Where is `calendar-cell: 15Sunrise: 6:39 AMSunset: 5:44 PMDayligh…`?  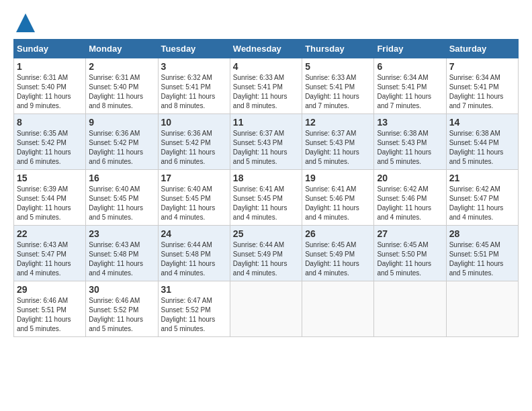 calendar-cell: 15Sunrise: 6:39 AMSunset: 5:44 PMDayligh… is located at coordinates (50, 197).